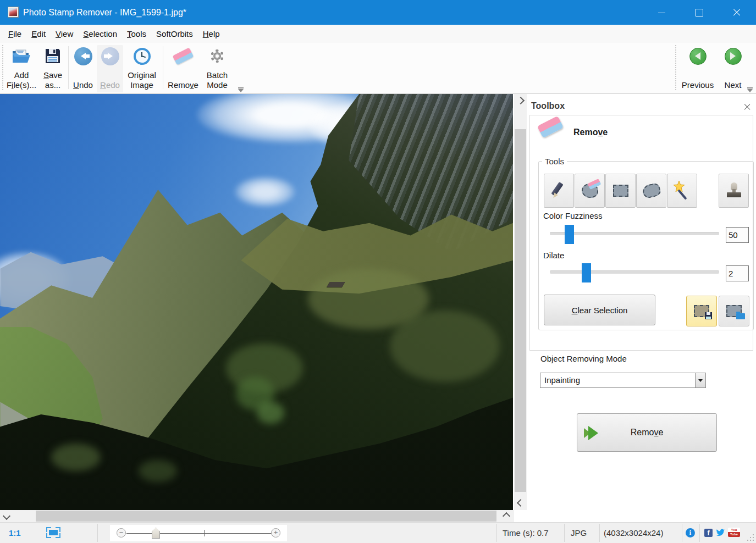  I want to click on batch-mode-label-line1: Batch, so click(217, 75).